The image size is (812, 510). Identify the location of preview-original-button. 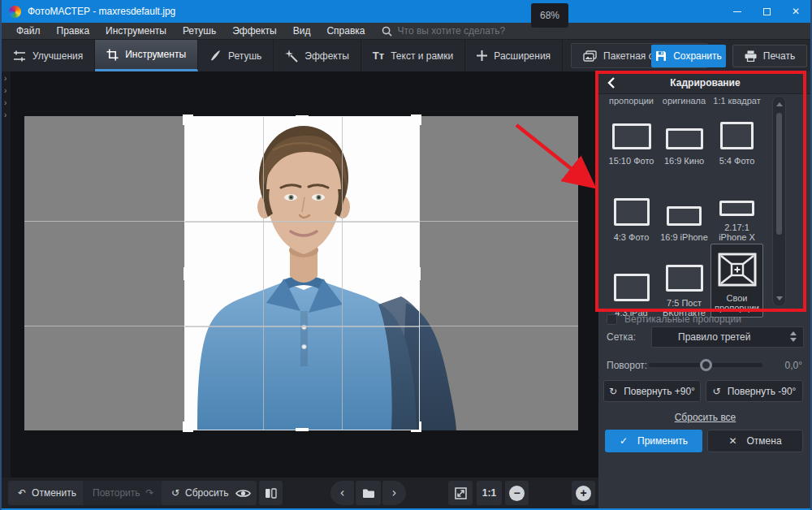
(244, 493).